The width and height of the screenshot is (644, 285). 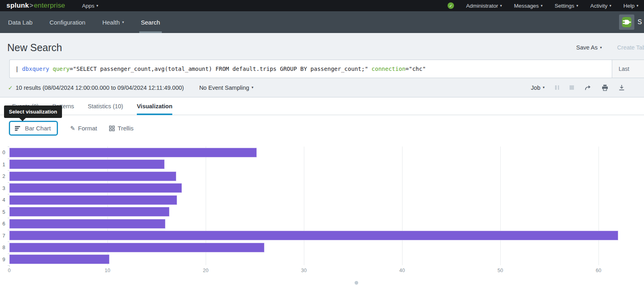 What do you see at coordinates (630, 48) in the screenshot?
I see `create-tab-button: Create Tab` at bounding box center [630, 48].